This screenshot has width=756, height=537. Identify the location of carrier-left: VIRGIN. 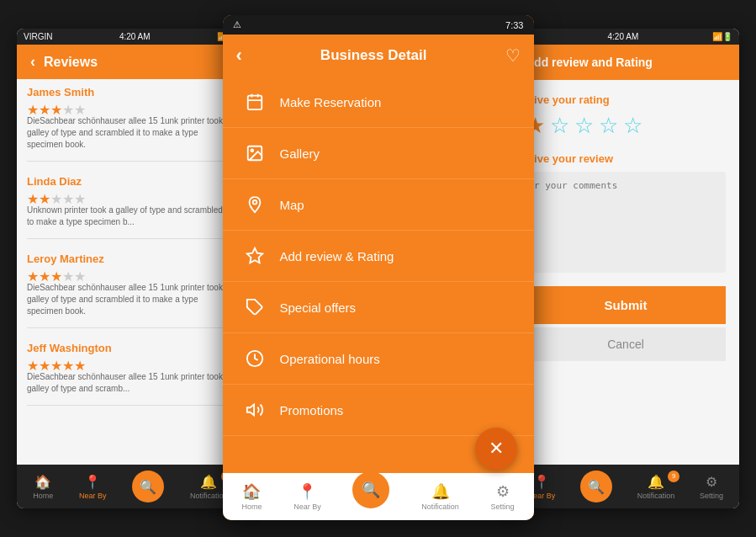
(38, 37).